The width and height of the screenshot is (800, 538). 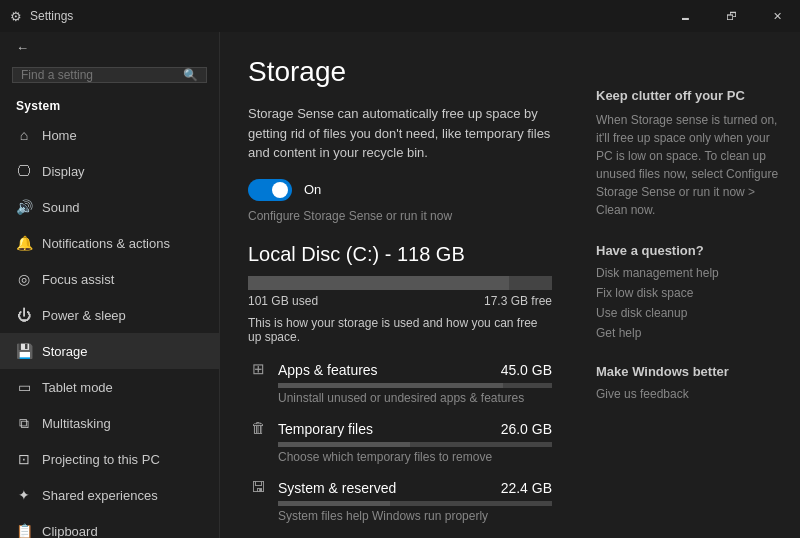 What do you see at coordinates (24, 207) in the screenshot?
I see `sound-icon: 🔊` at bounding box center [24, 207].